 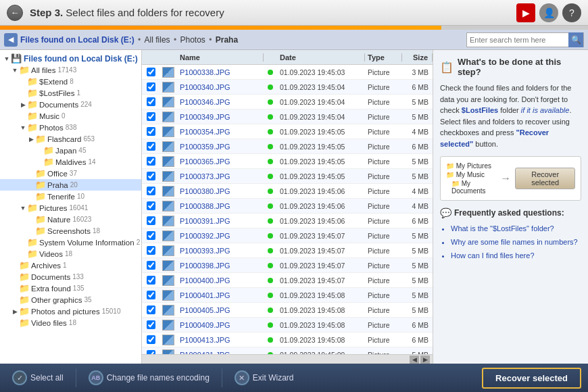 I want to click on sidebar-item-extrafound: 📁Extra found135, so click(x=70, y=288).